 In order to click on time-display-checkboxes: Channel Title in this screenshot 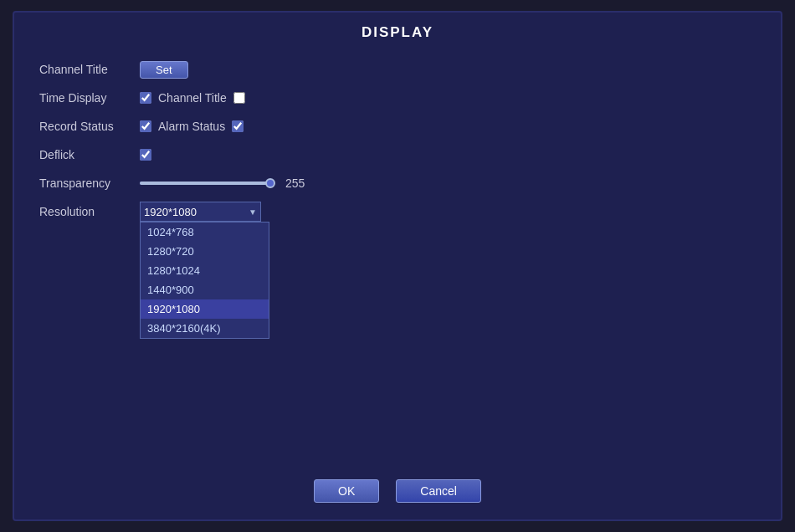, I will do `click(192, 98)`.